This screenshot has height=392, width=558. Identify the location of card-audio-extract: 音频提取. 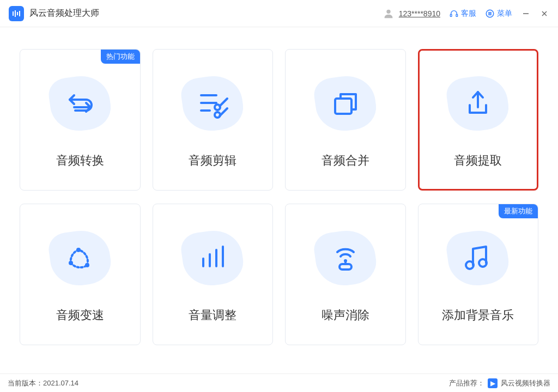
(478, 120).